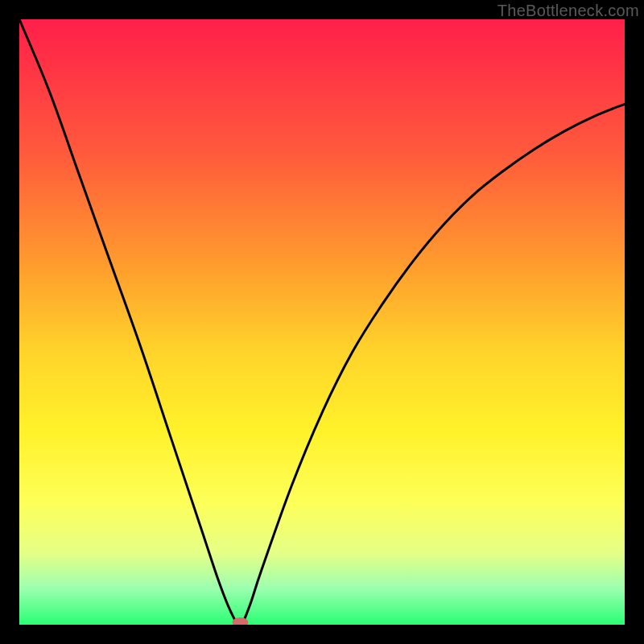 This screenshot has height=644, width=644. What do you see at coordinates (568, 11) in the screenshot?
I see `watermark-text: TheBottleneck.com` at bounding box center [568, 11].